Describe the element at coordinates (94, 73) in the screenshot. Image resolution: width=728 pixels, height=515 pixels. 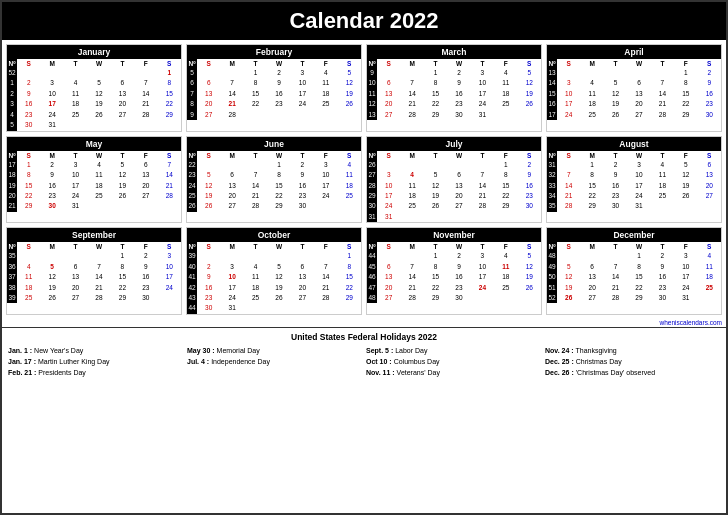
I see `cal-row: 521` at that location.